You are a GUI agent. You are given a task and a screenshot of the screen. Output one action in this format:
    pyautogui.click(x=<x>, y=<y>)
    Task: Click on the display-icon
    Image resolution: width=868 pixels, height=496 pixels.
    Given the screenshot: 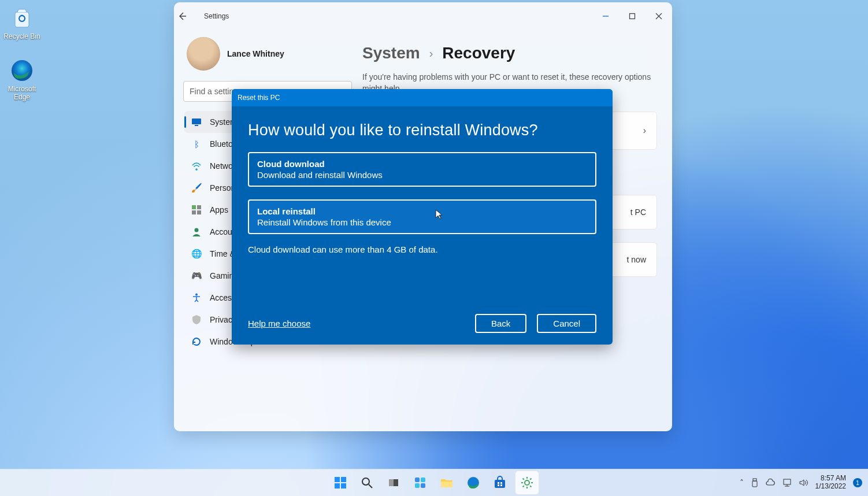 What is the action you would take?
    pyautogui.click(x=196, y=122)
    